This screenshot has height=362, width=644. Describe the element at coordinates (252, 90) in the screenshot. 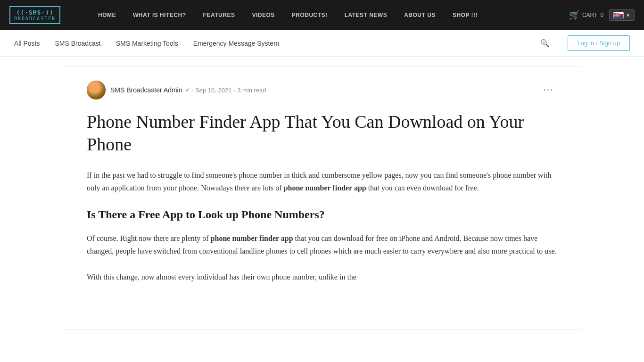

I see `author-read-time: 3 min read` at that location.